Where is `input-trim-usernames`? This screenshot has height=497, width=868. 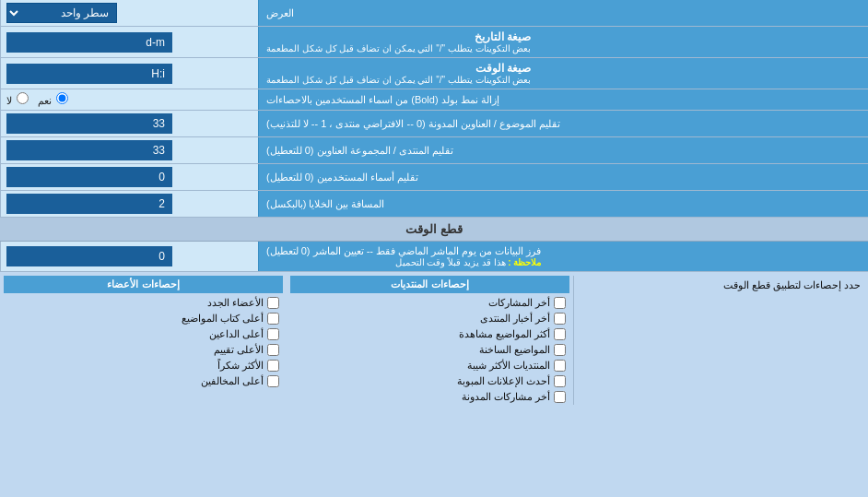
input-trim-usernames is located at coordinates (129, 177).